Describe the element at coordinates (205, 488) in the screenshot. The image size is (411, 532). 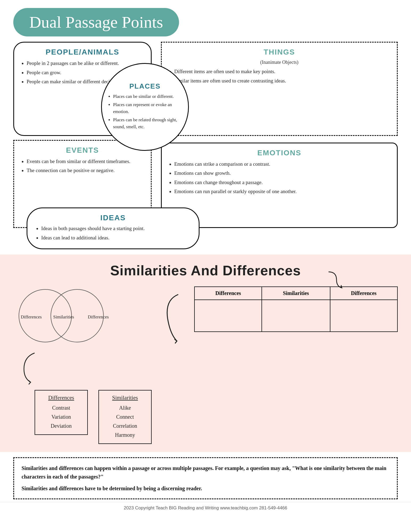
I see `info-text-2: Similarities and differences have to be …` at that location.